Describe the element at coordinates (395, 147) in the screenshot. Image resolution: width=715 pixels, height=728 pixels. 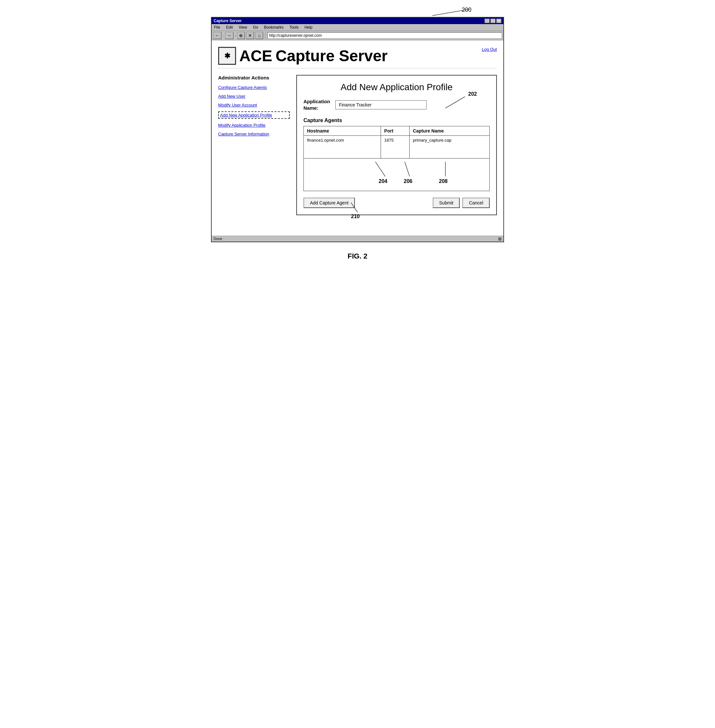
I see `cell-port: 1875` at that location.